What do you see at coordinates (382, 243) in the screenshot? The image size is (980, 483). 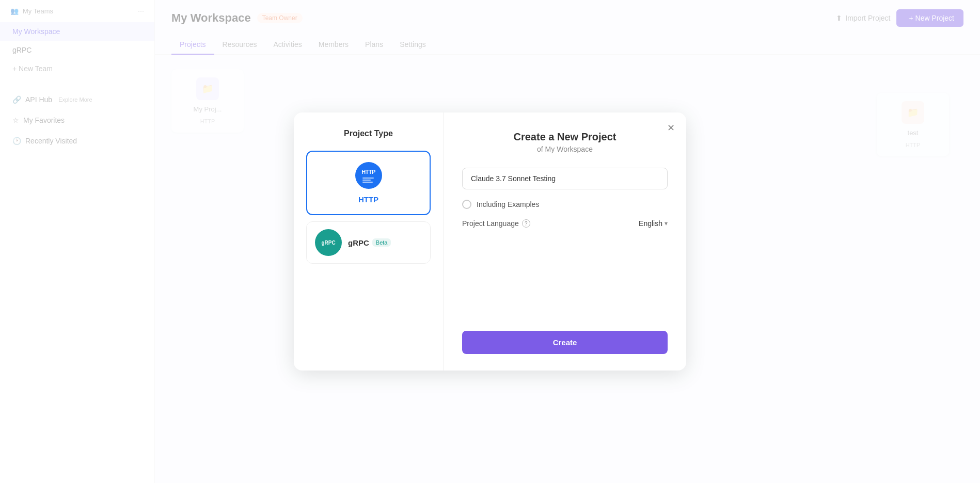 I see `beta-badge: Beta` at bounding box center [382, 243].